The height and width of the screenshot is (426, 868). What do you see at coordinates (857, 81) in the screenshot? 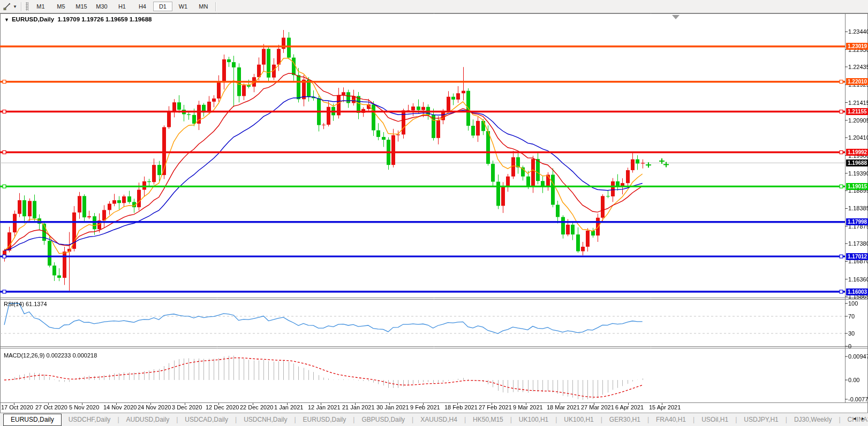
I see `hline-price-tag: 1.22010` at bounding box center [857, 81].